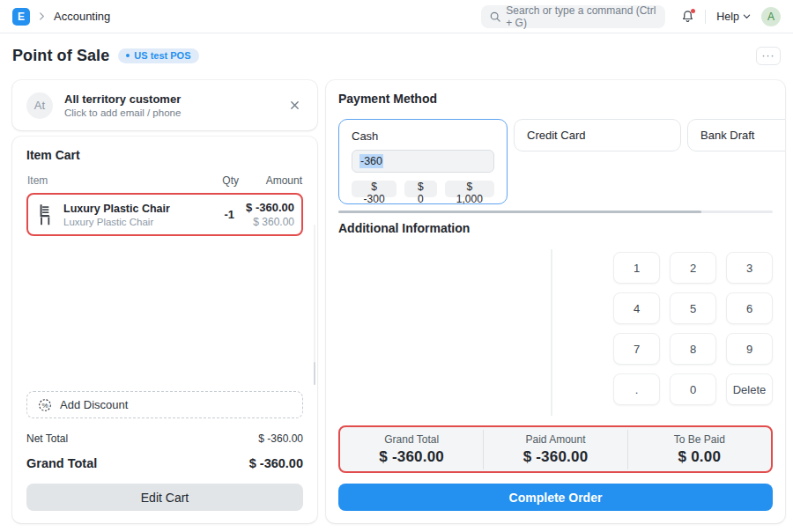 This screenshot has width=793, height=532. What do you see at coordinates (165, 106) in the screenshot?
I see `customer-card: At All territory customer Click to add e…` at bounding box center [165, 106].